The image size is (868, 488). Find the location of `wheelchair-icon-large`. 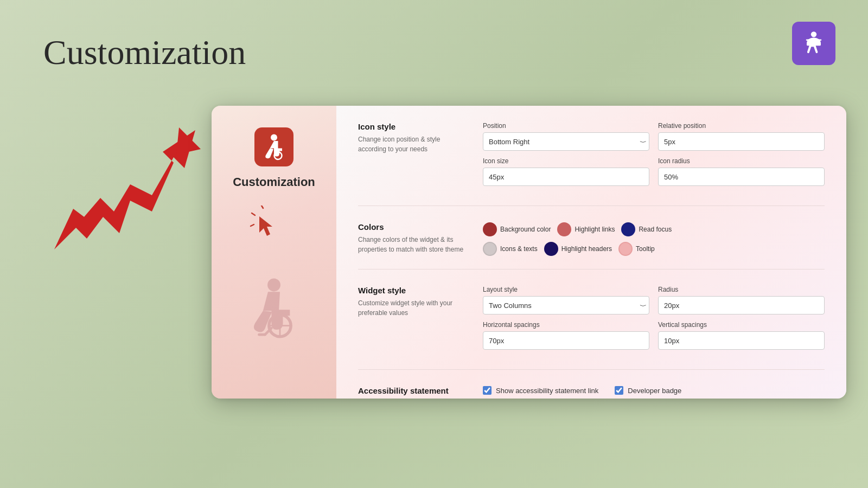

wheelchair-icon-large is located at coordinates (274, 306).